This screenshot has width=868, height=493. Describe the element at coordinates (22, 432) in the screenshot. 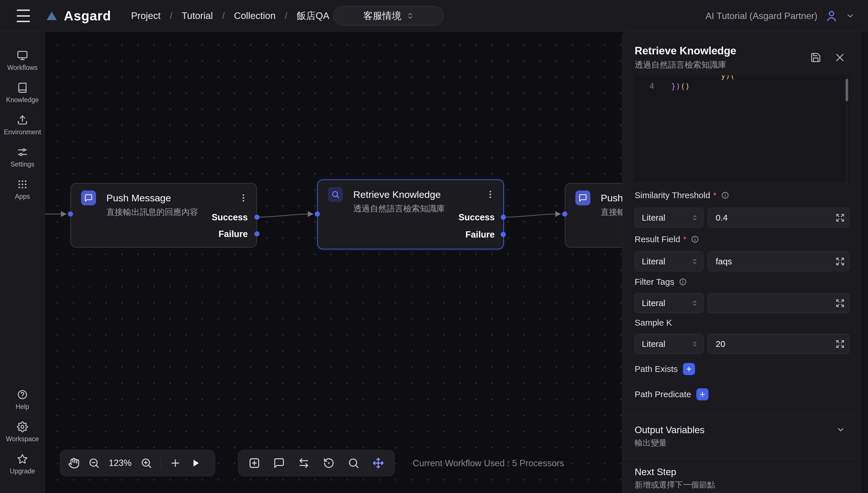

I see `sidebar-item-workspace: Workspace` at that location.